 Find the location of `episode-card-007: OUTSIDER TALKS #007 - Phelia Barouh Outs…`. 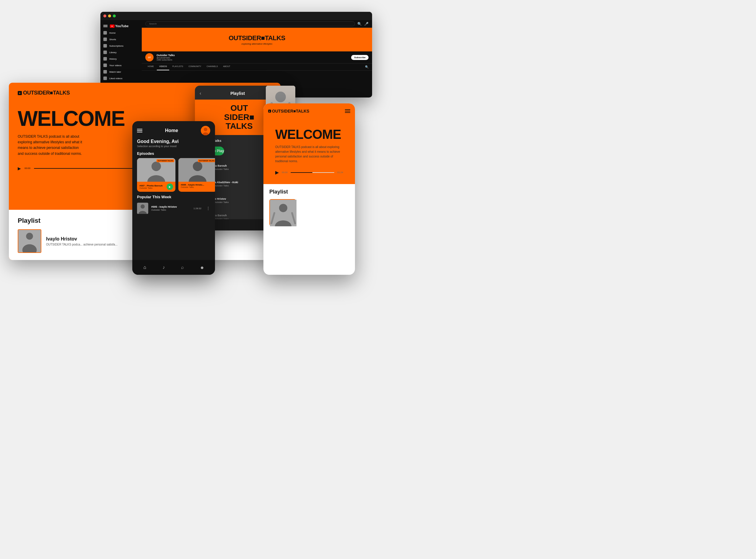

episode-card-007: OUTSIDER TALKS #007 - Phelia Barouh Outs… is located at coordinates (156, 175).